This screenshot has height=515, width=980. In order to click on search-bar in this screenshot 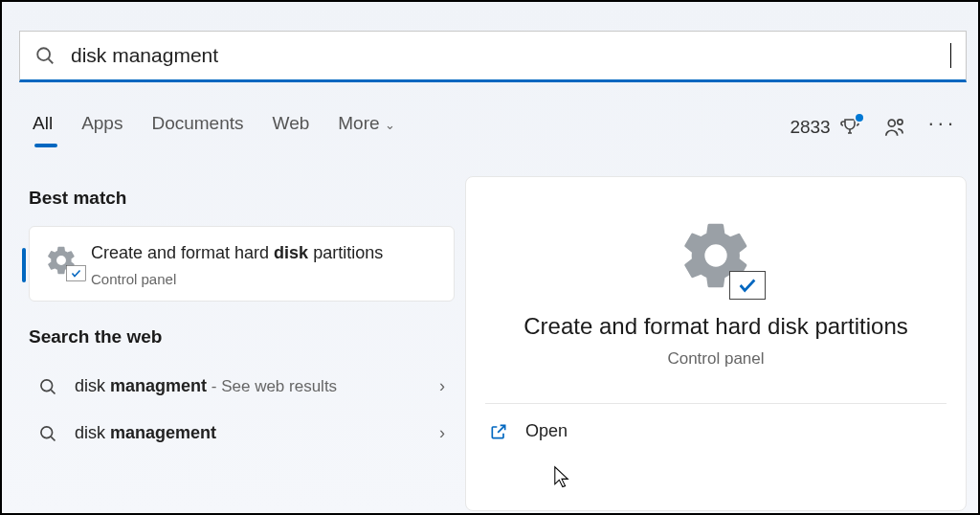, I will do `click(493, 56)`.